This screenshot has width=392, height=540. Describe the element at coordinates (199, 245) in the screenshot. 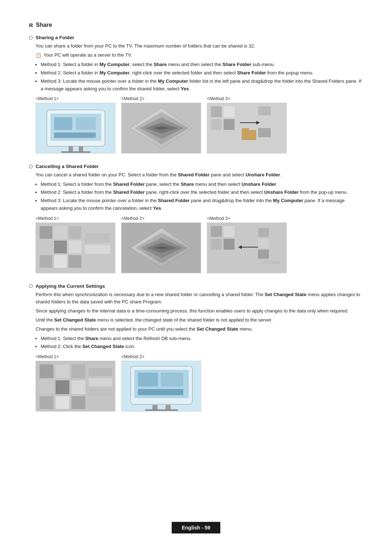

I see `cancelling-methods-row: <Method 1>` at that location.